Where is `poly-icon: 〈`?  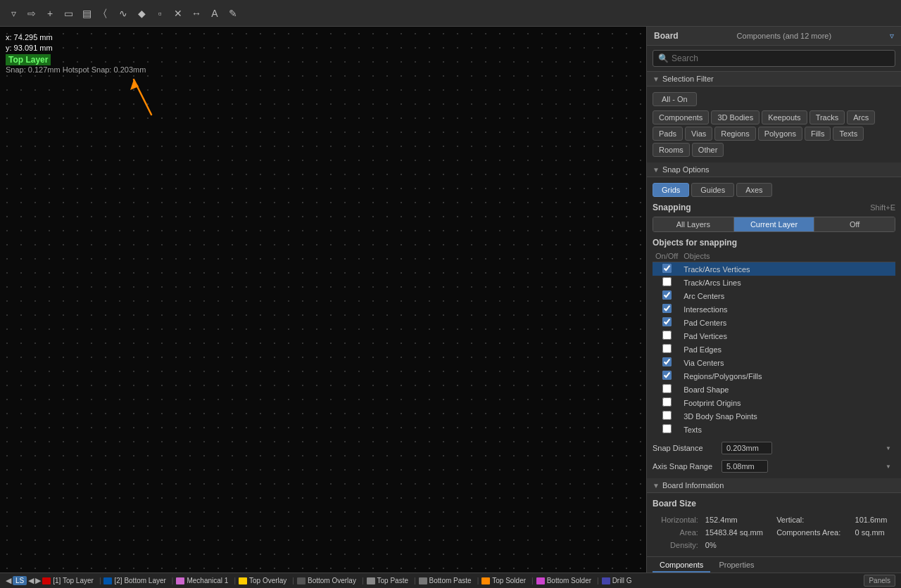 poly-icon: 〈 is located at coordinates (105, 13).